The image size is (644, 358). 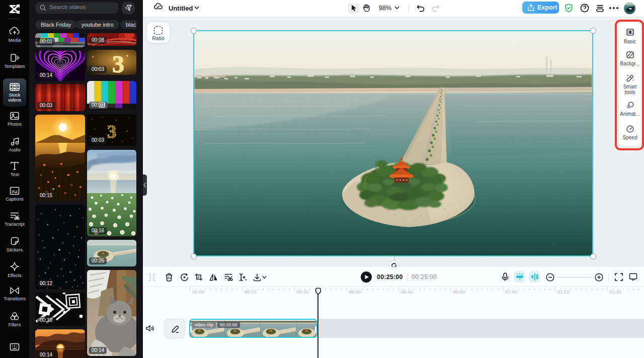 I want to click on svg-text: 00:10, so click(x=251, y=292).